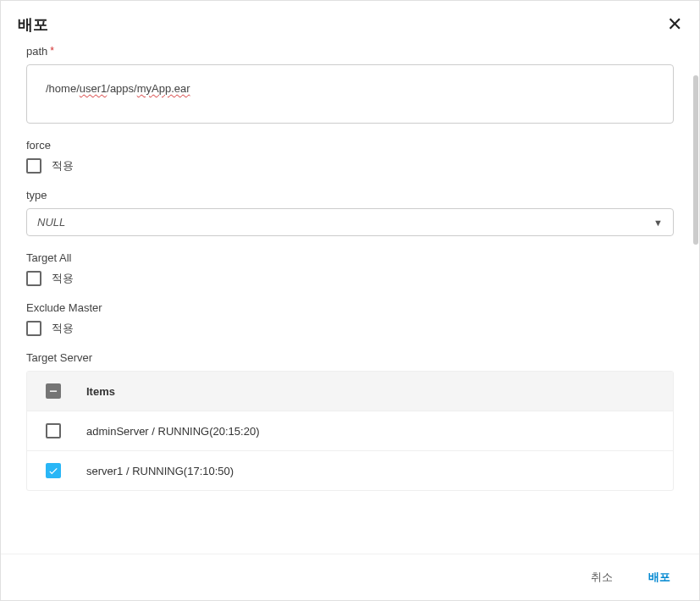 The image size is (700, 601). I want to click on target-all-checkbox-label: 적용, so click(63, 278).